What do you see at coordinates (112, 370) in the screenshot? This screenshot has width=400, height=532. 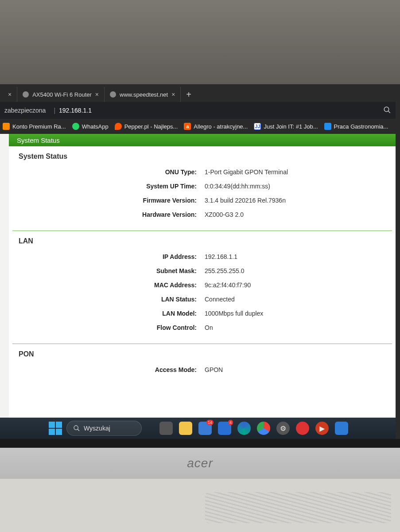 I see `field-label: Access Mode:` at bounding box center [112, 370].